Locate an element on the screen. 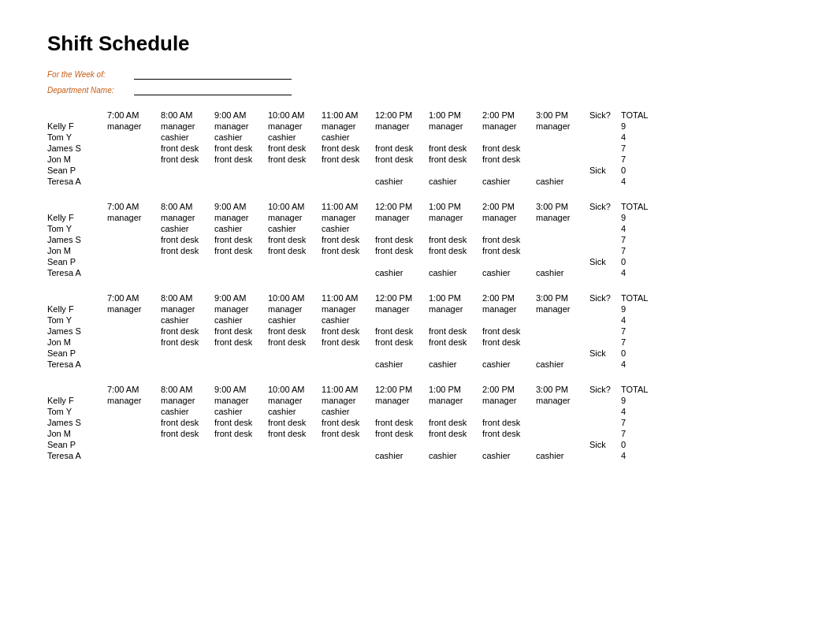 The height and width of the screenshot is (644, 833). employee-name: Teresa A is located at coordinates (75, 181).